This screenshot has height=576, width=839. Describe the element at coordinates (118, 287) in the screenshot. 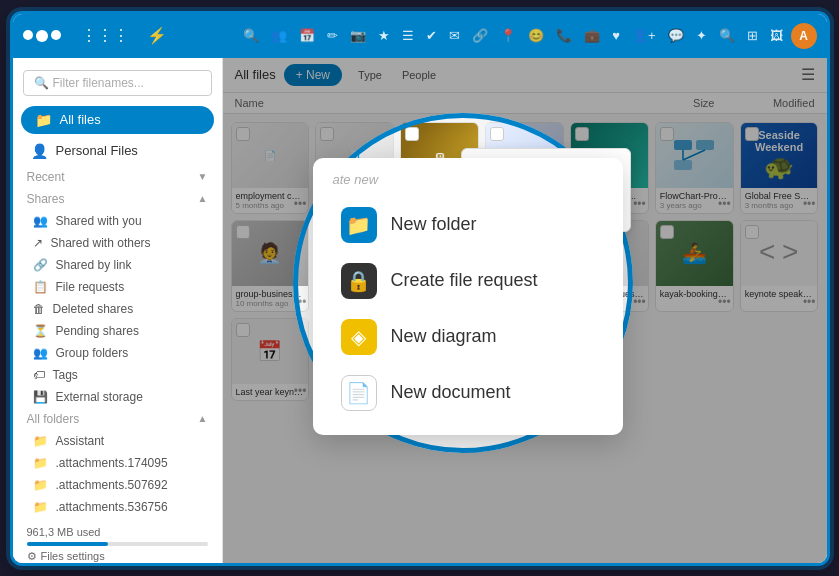

I see `sidebar-item-file-requests: 📋 File requests` at that location.